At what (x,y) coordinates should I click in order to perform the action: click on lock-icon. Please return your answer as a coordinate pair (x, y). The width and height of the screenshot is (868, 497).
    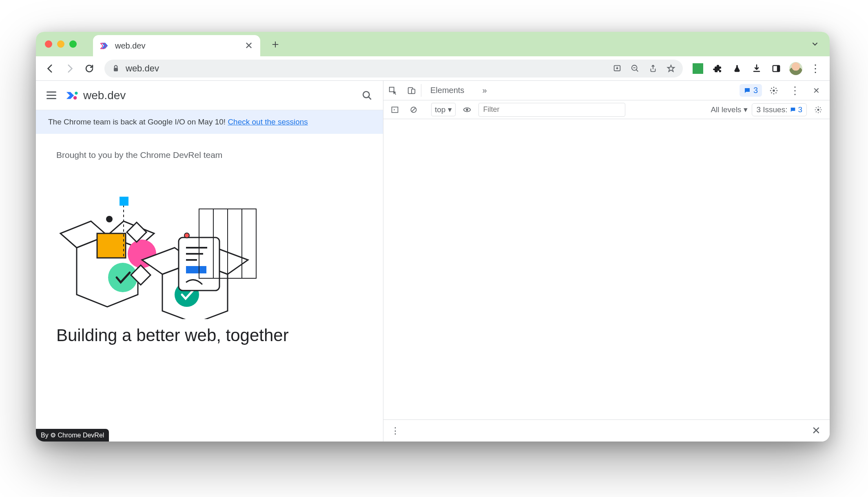
    Looking at the image, I should click on (116, 69).